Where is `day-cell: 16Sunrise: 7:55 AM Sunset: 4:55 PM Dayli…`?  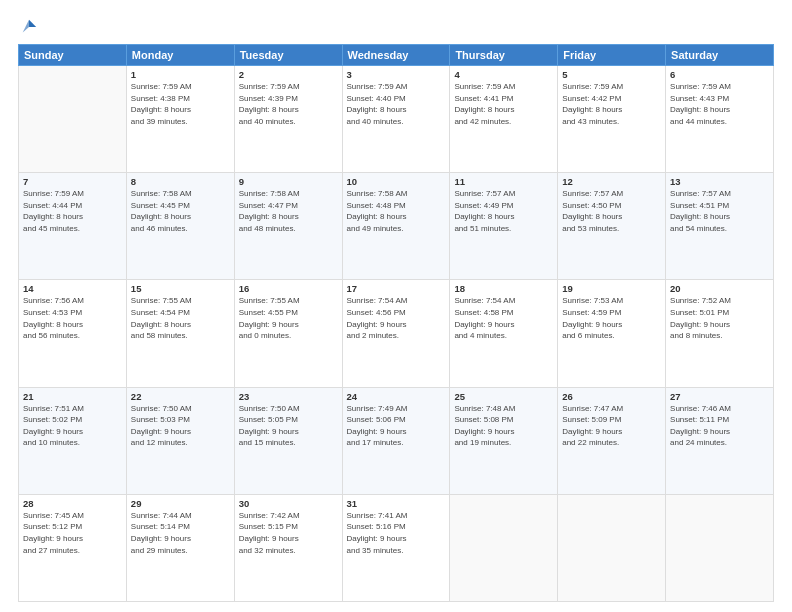 day-cell: 16Sunrise: 7:55 AM Sunset: 4:55 PM Dayli… is located at coordinates (288, 334).